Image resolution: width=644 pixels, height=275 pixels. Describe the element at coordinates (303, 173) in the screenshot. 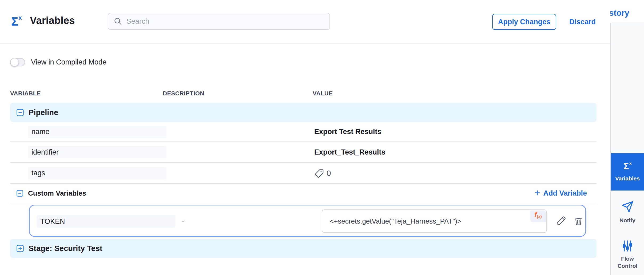

I see `table-row: tags 0` at that location.